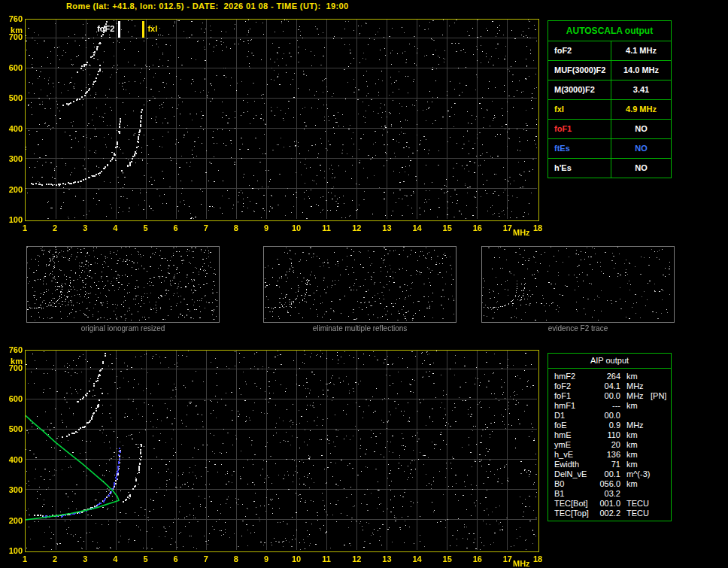  What do you see at coordinates (122, 284) in the screenshot?
I see `thumbnail-canvas-original` at bounding box center [122, 284].